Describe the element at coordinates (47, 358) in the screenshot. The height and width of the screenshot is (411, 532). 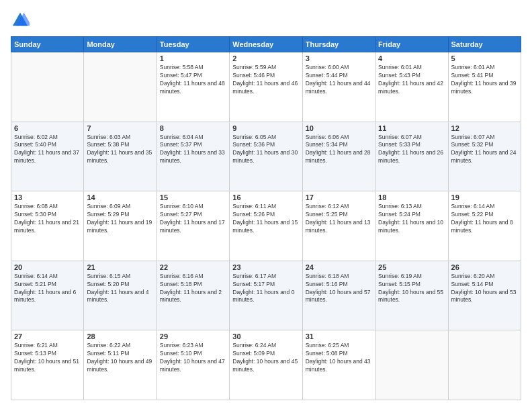
I see `day-info: Sunrise: 6:21 AM Sunset: 5:13 PM Dayligh…` at that location.